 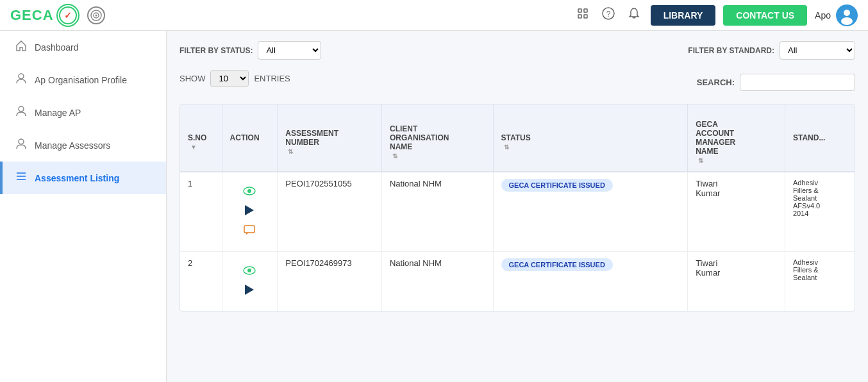 What do you see at coordinates (201, 212) in the screenshot?
I see `cell-sno: 1` at bounding box center [201, 212].